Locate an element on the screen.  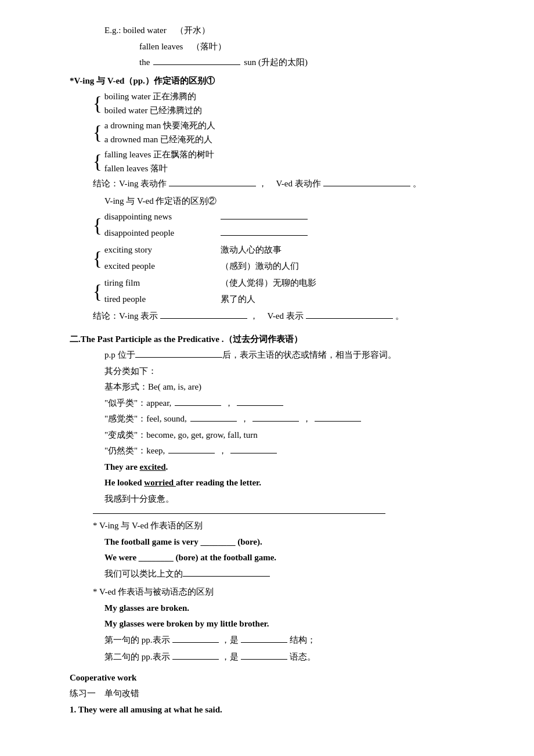
pp-seem-line: "似乎类"：appear, ， is located at coordinates (279, 404).